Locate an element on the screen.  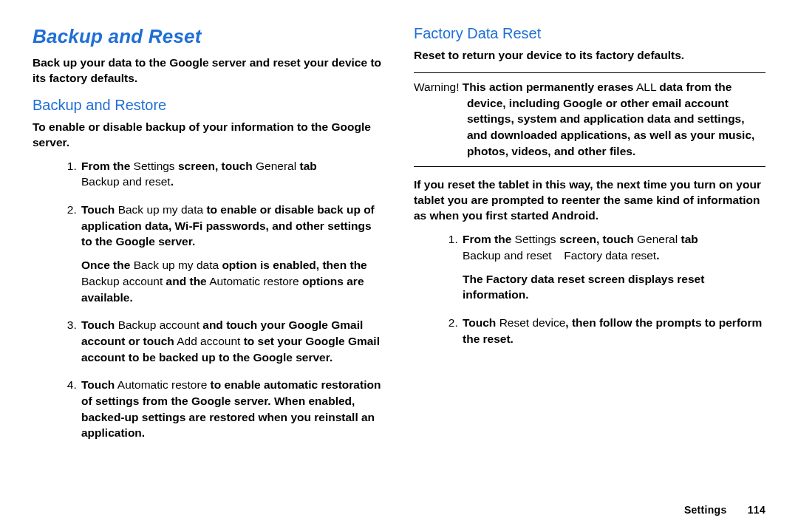
text: Factory data reset is located at coordinates (609, 256).